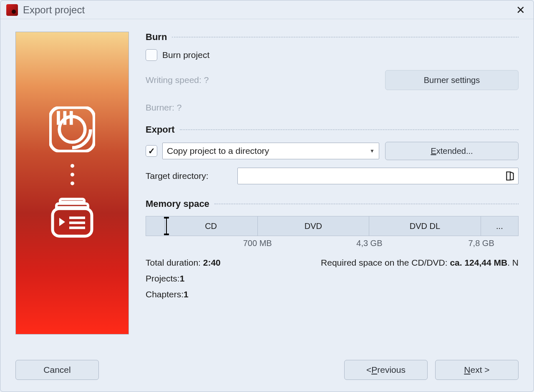  What do you see at coordinates (314, 226) in the screenshot?
I see `memory-seg-dvd: DVD` at bounding box center [314, 226].